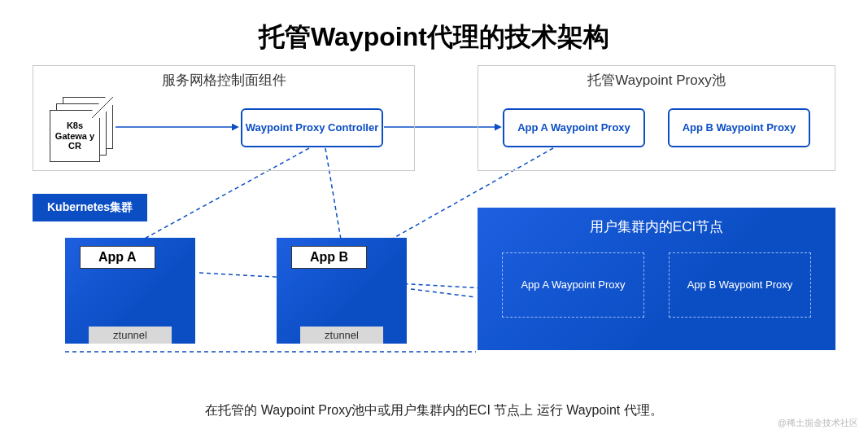 This screenshot has width=868, height=434. I want to click on proxy-pool-title: 托管Waypoint Proxy池, so click(656, 80).